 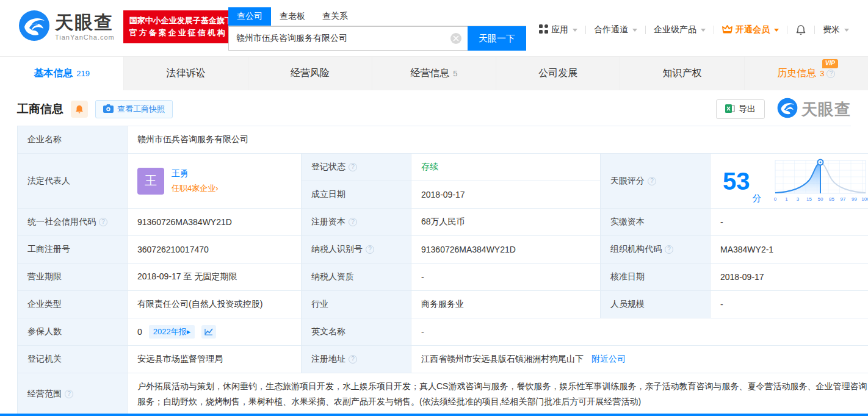 I want to click on crown-icon, so click(x=728, y=30).